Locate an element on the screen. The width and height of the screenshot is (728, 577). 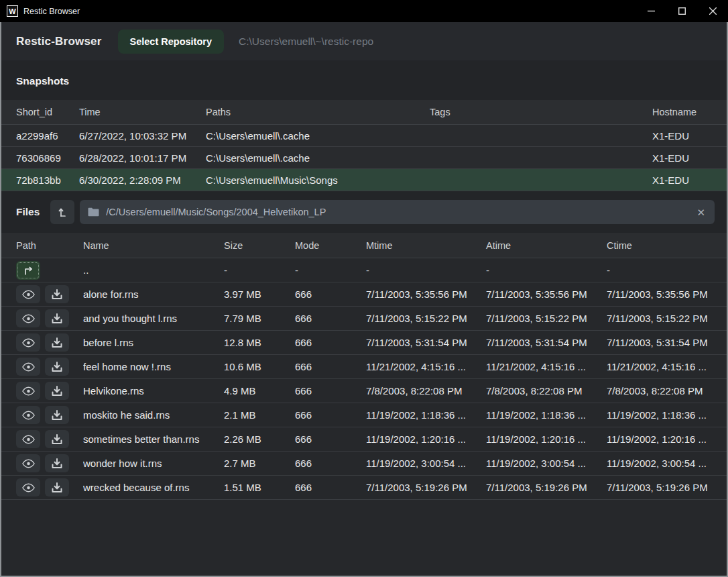
file-row: moskito he said.rns 2.1 MB 666 11/19/200… is located at coordinates (364, 415).